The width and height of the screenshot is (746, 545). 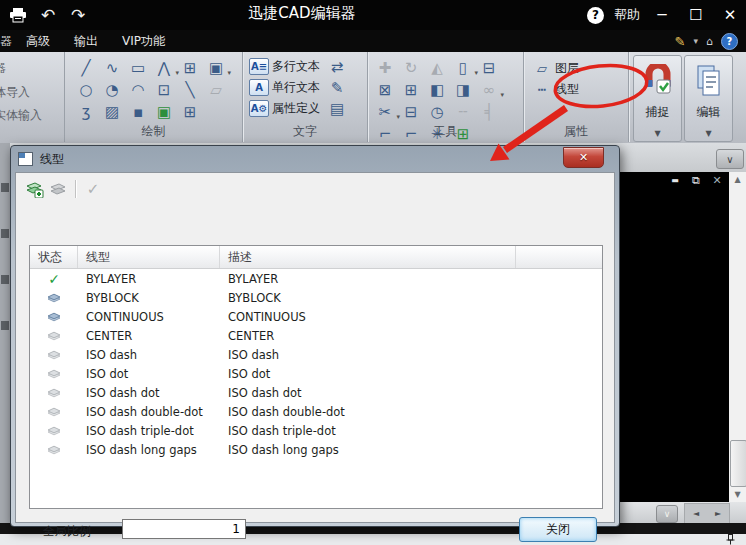 I want to click on set-current-icon: ✓, so click(x=93, y=189).